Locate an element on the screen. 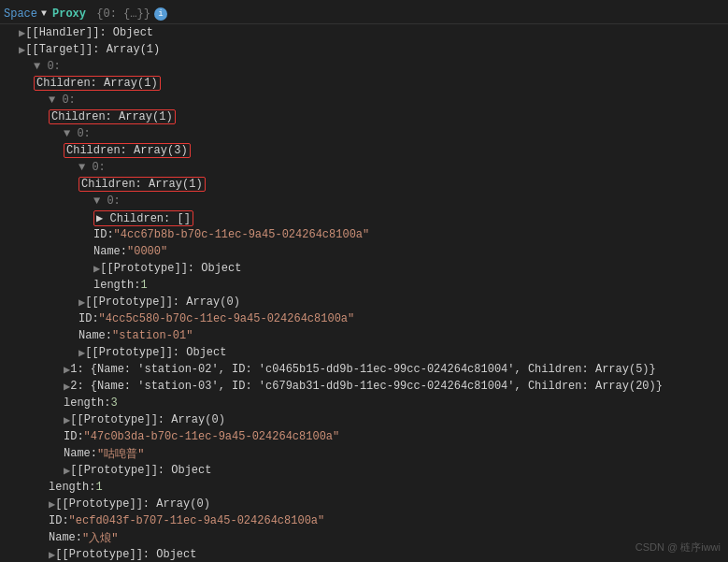  space-label: Space is located at coordinates (21, 14).